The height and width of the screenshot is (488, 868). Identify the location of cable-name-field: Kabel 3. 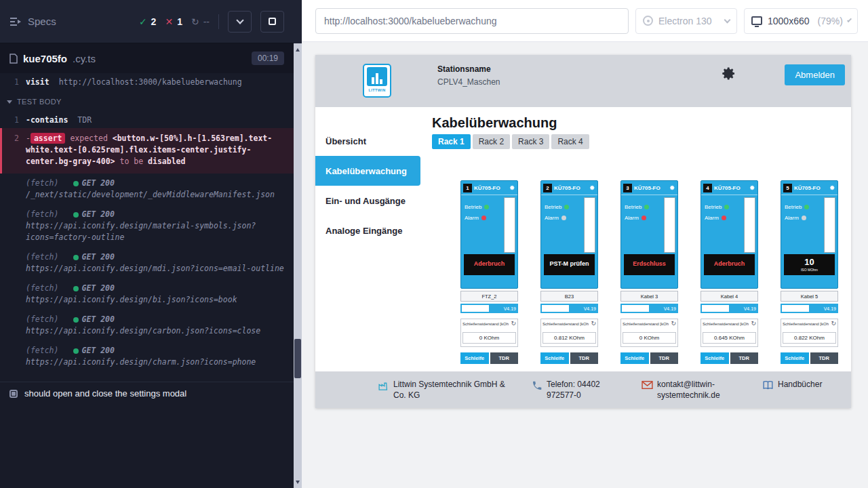
(650, 296).